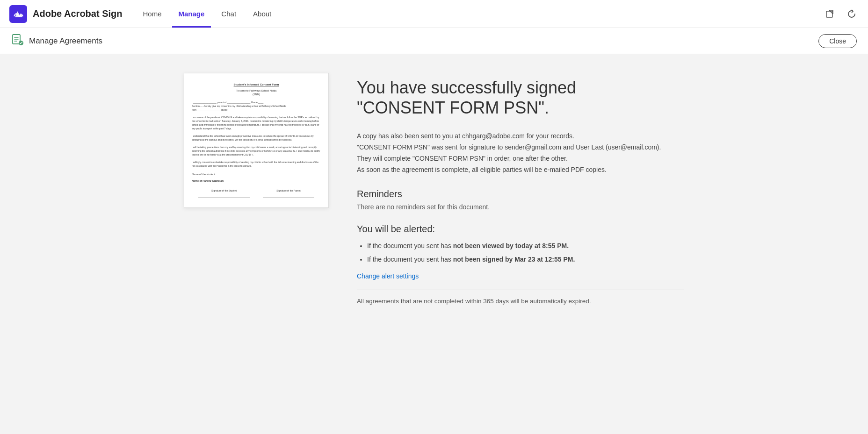 Image resolution: width=868 pixels, height=434 pixels. Describe the element at coordinates (207, 14) in the screenshot. I see `nav-items: Home Manage Chat About` at that location.